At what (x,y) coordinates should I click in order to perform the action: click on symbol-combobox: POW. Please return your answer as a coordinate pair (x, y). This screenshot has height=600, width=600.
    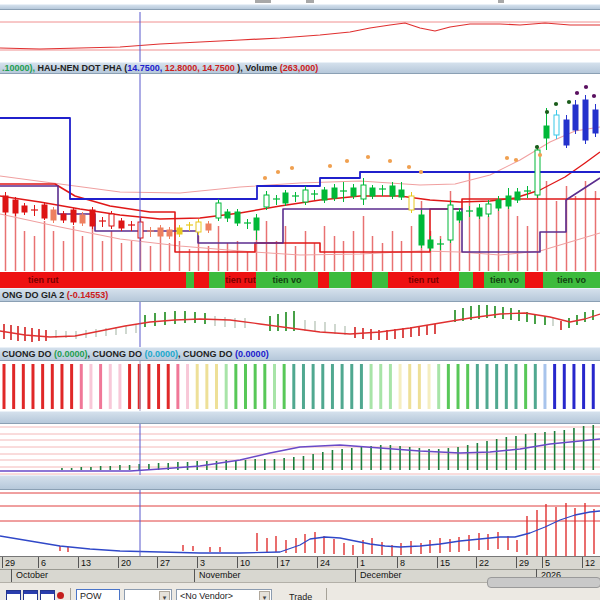
    Looking at the image, I should click on (98, 594).